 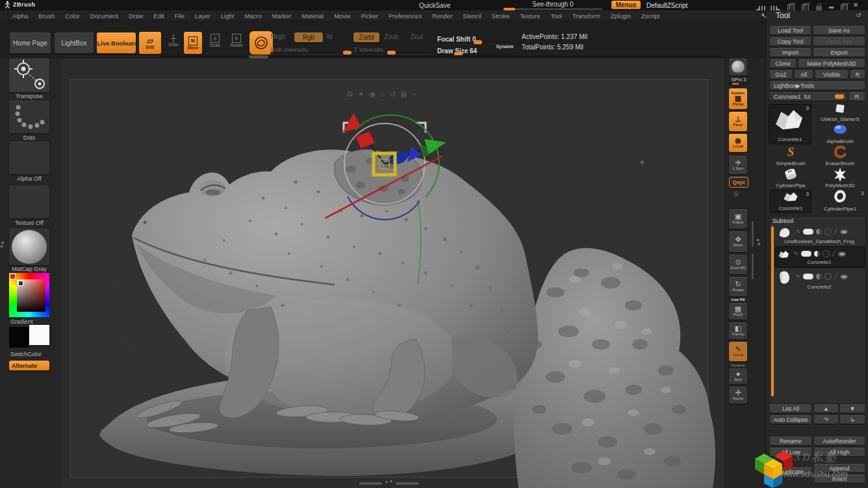 What do you see at coordinates (737, 194) in the screenshot?
I see `pivot-icon: ◎` at bounding box center [737, 194].